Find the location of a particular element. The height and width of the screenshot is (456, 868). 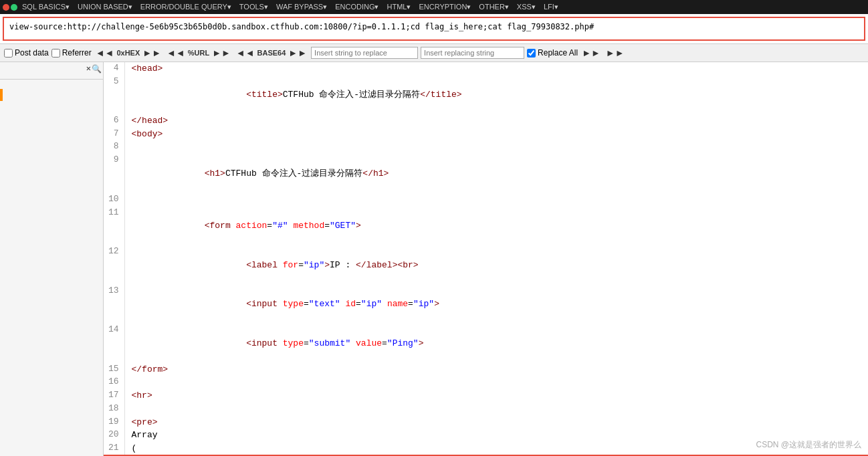

sidebar-search-icon: 🔍 is located at coordinates (96, 70).